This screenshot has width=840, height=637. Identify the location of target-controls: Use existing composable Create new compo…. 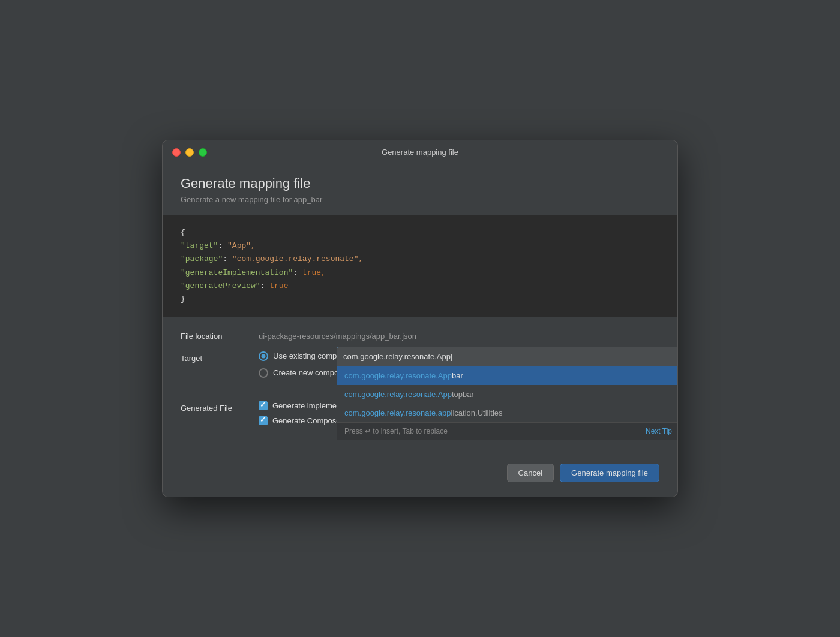
(459, 365).